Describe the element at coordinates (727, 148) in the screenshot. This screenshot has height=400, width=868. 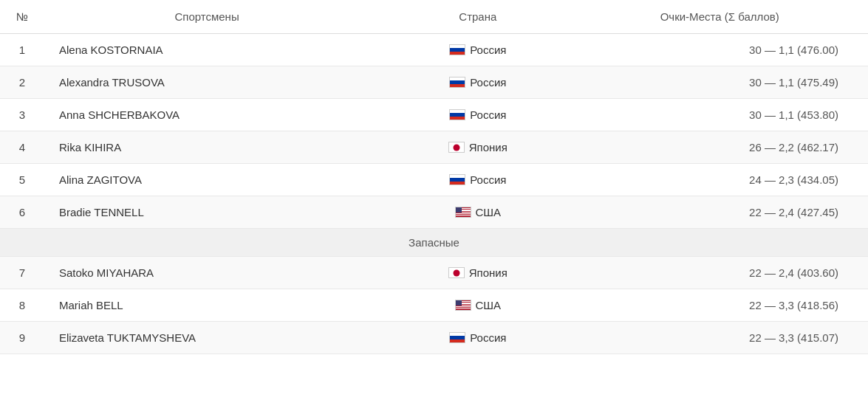
I see `row-score: 26 — 2,2 (462.17)` at that location.